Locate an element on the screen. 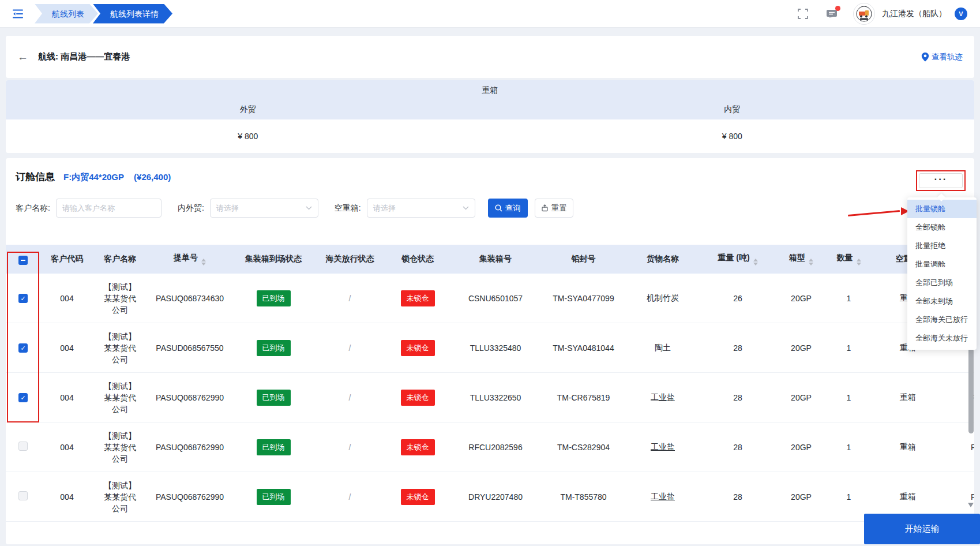  col-qty: 数量 is located at coordinates (849, 260).